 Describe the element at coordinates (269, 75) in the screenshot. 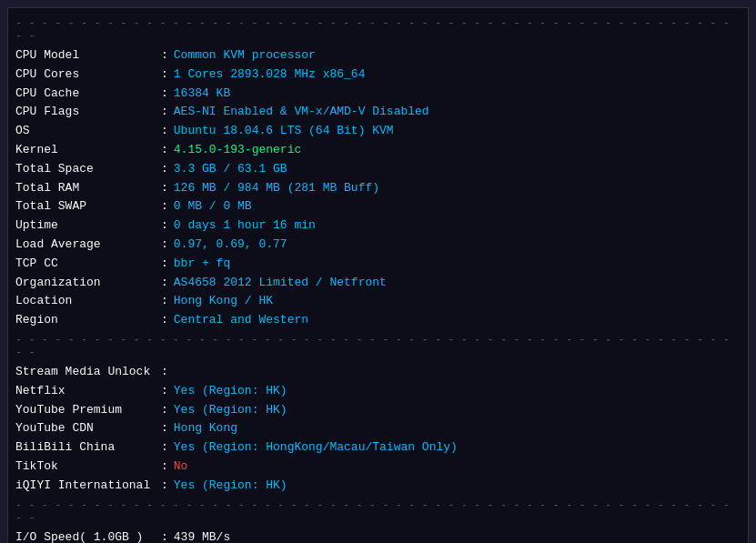

I see `row-value: 1 Cores 2893.028 MHz x86_64` at that location.